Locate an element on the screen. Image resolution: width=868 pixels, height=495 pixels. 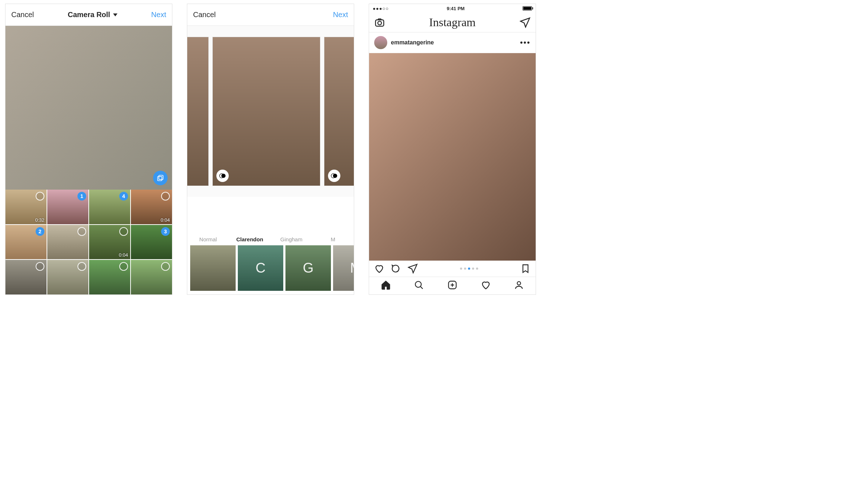
carousel-editor is located at coordinates (271, 111).